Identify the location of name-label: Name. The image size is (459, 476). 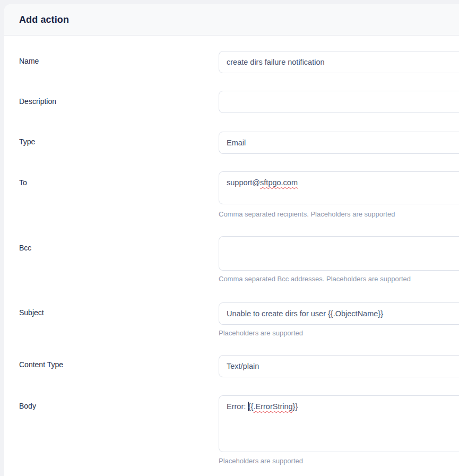
(109, 61).